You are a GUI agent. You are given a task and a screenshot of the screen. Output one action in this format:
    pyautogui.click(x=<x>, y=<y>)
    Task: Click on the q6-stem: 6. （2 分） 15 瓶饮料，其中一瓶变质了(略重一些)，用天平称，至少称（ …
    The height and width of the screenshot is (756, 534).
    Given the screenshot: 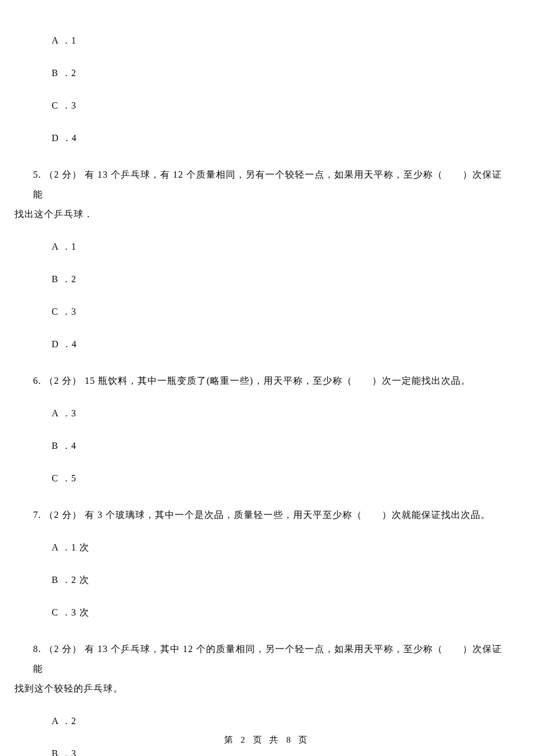 What is the action you would take?
    pyautogui.click(x=272, y=381)
    